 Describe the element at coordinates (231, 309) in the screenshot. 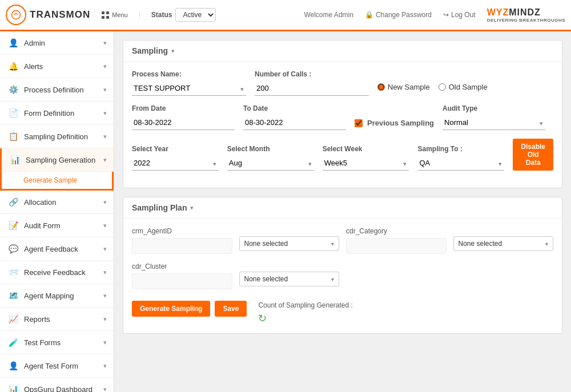

I see `save-button: Save` at that location.